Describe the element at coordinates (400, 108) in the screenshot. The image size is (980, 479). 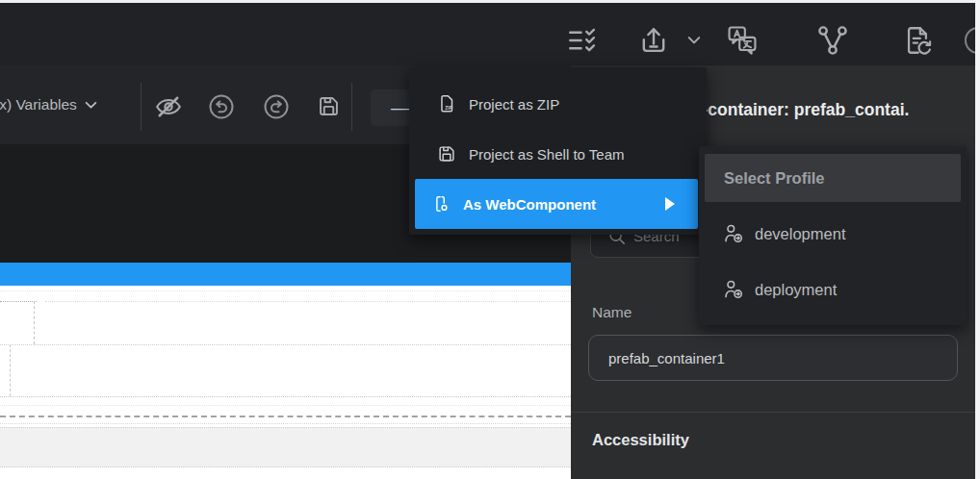
I see `zoom-out-label: —` at that location.